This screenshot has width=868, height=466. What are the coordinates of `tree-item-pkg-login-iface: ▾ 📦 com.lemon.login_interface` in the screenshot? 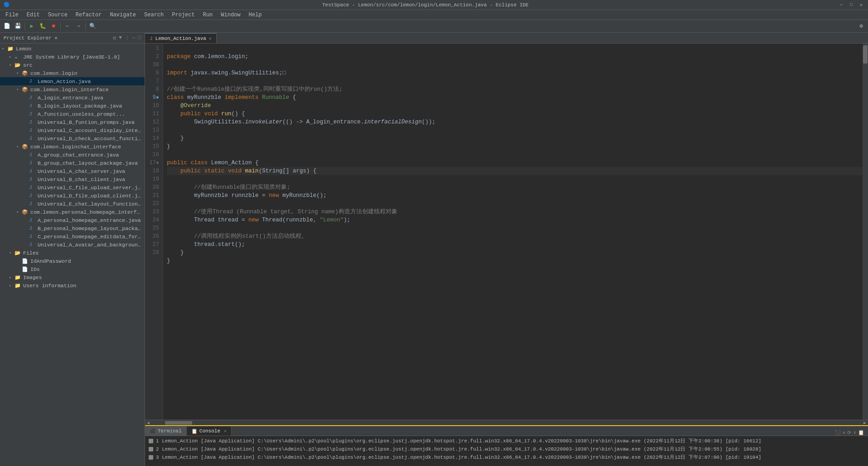 It's located at (73, 89).